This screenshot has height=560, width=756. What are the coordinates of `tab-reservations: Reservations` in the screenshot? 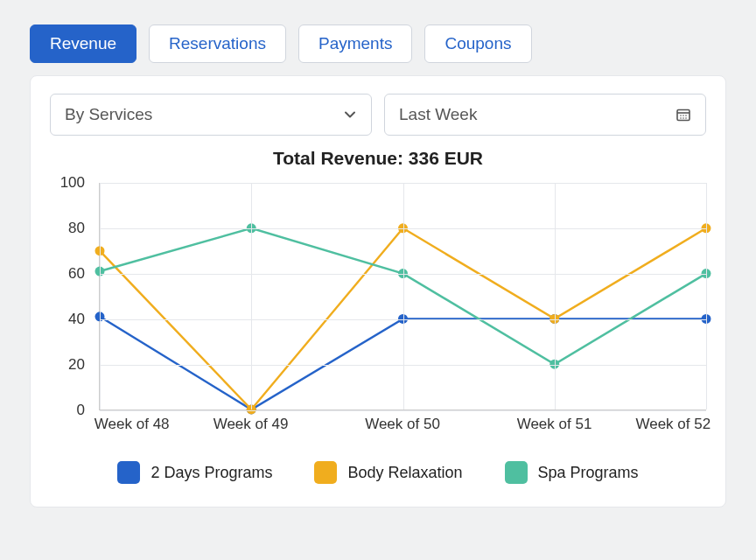 It's located at (217, 44).